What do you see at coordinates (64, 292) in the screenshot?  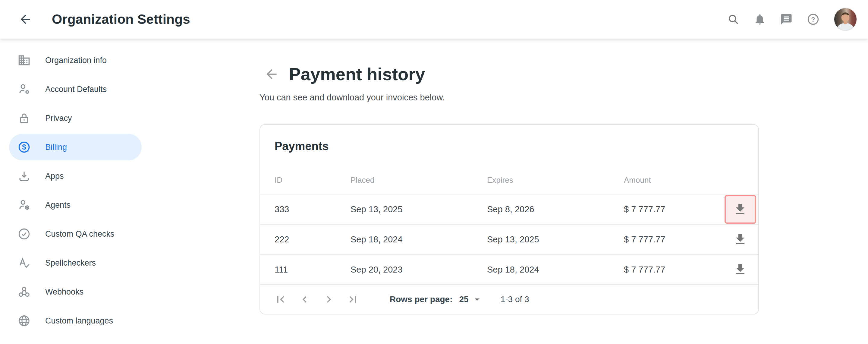 I see `sidebar-item-label: Webhooks` at bounding box center [64, 292].